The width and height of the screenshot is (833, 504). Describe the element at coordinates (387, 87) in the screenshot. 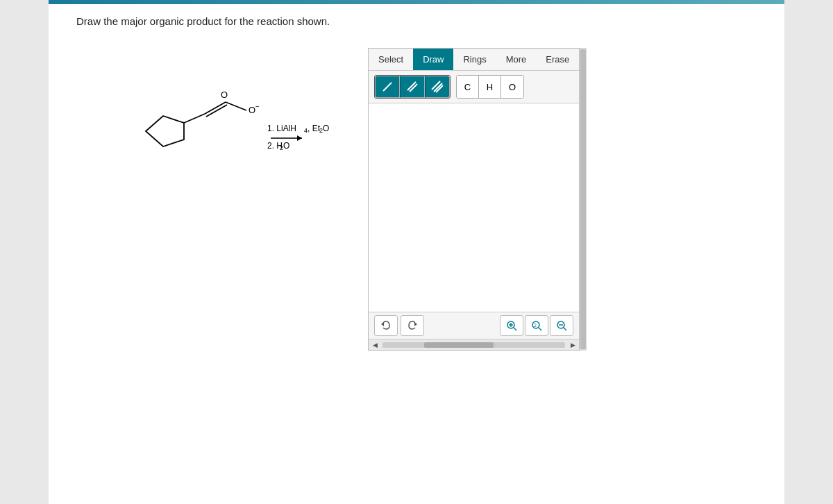

I see `single-bond-button` at that location.